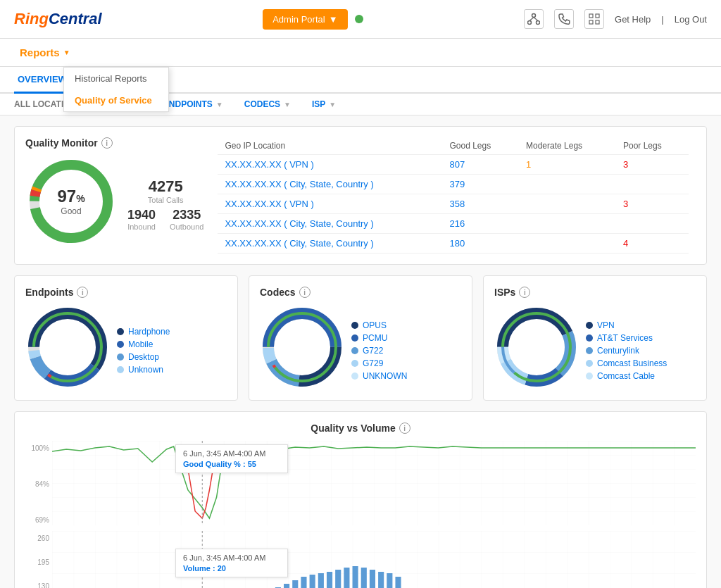  Describe the element at coordinates (193, 104) in the screenshot. I see `filter-endpoints: ENDPOINTS ▼` at that location.